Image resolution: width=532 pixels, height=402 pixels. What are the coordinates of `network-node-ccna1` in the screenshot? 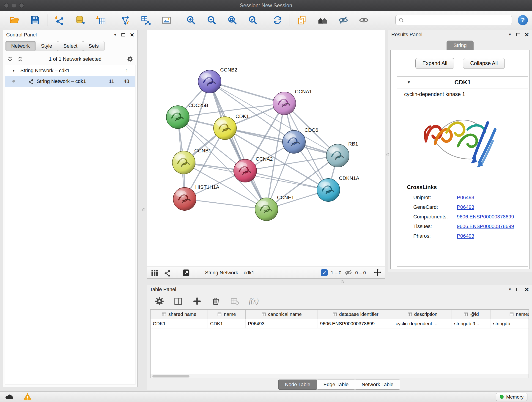 It's located at (284, 103).